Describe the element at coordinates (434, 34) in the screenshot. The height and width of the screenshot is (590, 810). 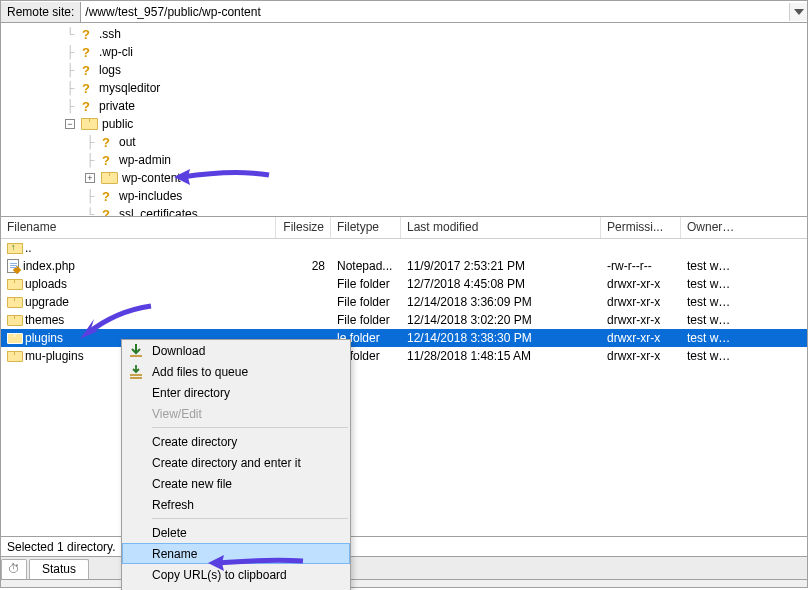
I see `tree-node-ssh: └?.ssh` at that location.